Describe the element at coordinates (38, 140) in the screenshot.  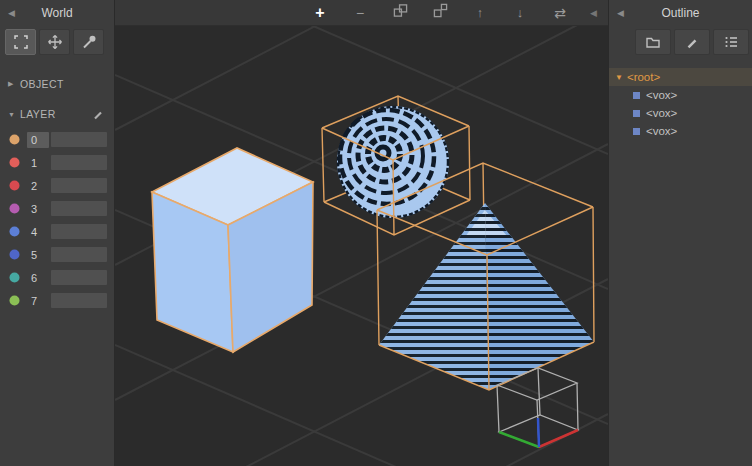
I see `layer-number: 0` at that location.